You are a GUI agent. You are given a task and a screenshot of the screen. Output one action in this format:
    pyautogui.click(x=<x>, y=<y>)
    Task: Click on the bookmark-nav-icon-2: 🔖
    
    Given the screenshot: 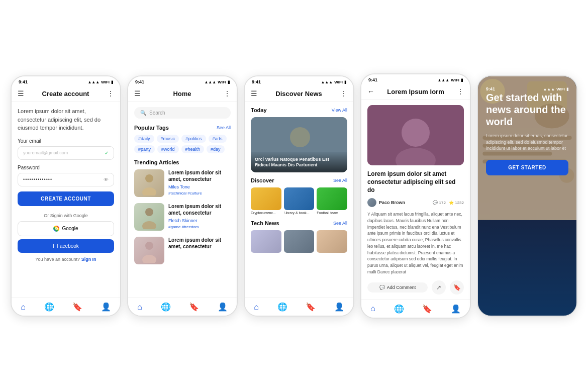 What is the action you would take?
    pyautogui.click(x=194, y=307)
    